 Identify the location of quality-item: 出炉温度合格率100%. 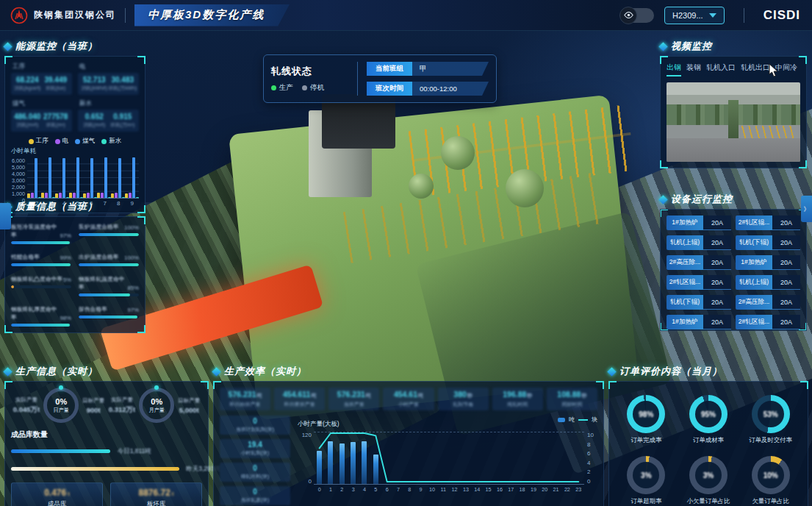
(109, 260).